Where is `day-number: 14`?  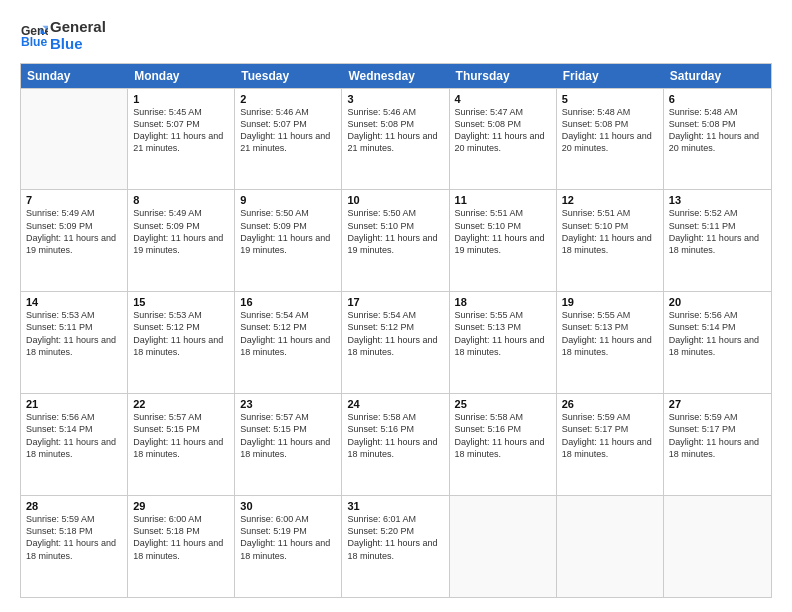
day-number: 14 is located at coordinates (74, 302).